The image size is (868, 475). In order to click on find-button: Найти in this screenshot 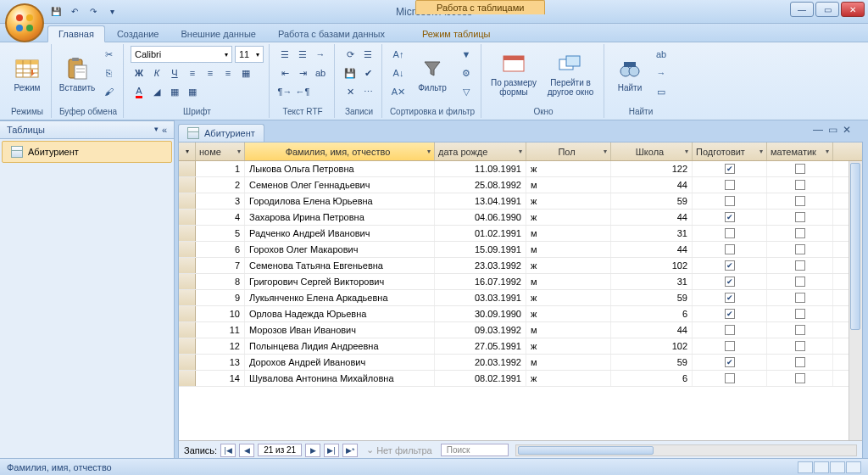, I will do `click(630, 74)`.